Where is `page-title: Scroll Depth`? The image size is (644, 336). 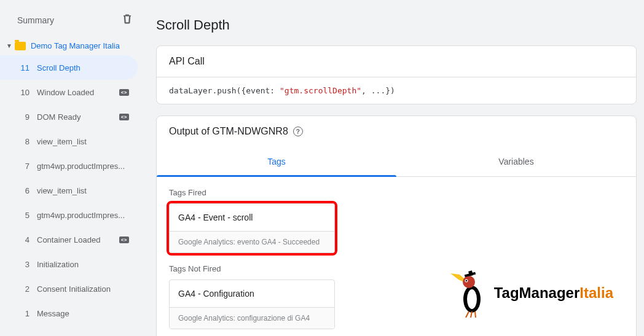 page-title: Scroll Depth is located at coordinates (396, 25).